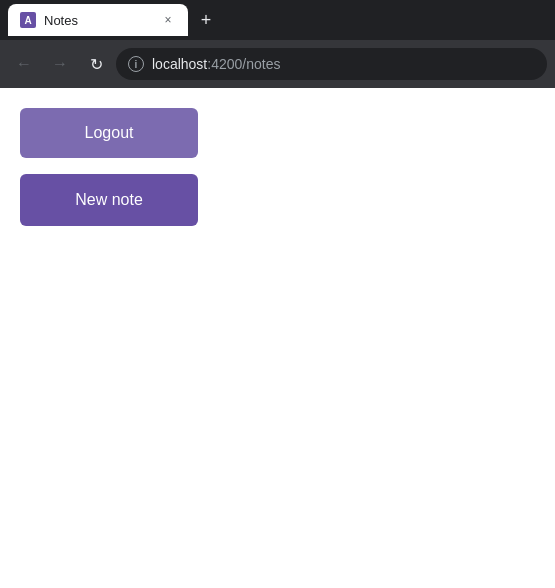 This screenshot has width=555, height=588. Describe the element at coordinates (136, 64) in the screenshot. I see `info-icon: i` at that location.